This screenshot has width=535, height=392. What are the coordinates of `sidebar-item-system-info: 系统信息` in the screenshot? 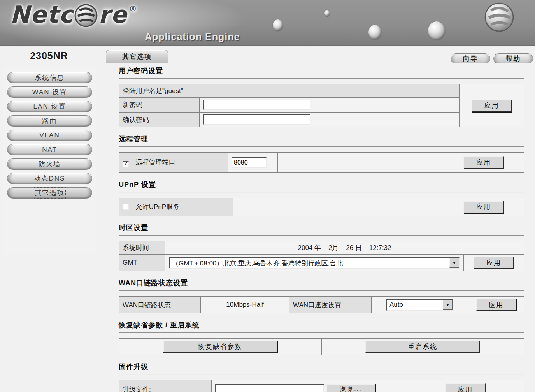 It's located at (50, 78).